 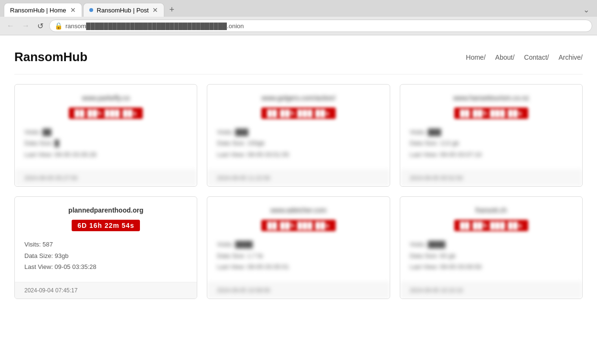 What do you see at coordinates (298, 178) in the screenshot?
I see `card-footer-1: 2024-09-05 11:22:50` at bounding box center [298, 178].